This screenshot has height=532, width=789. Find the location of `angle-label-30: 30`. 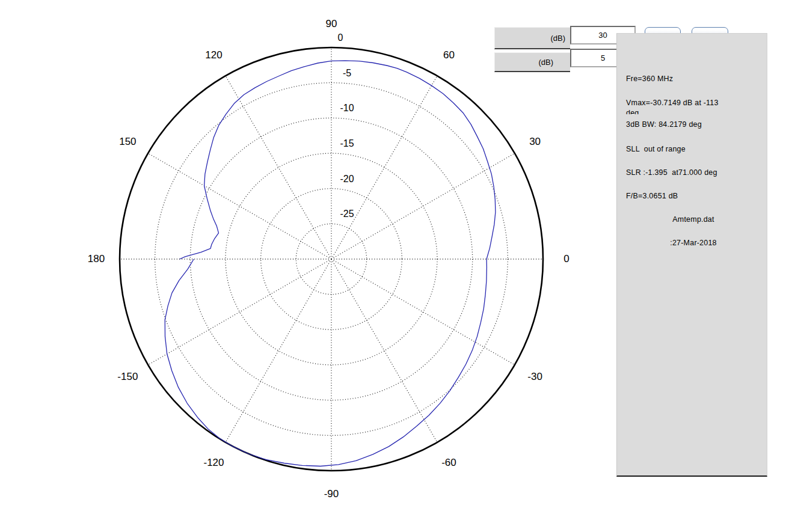

angle-label-30: 30 is located at coordinates (535, 142).